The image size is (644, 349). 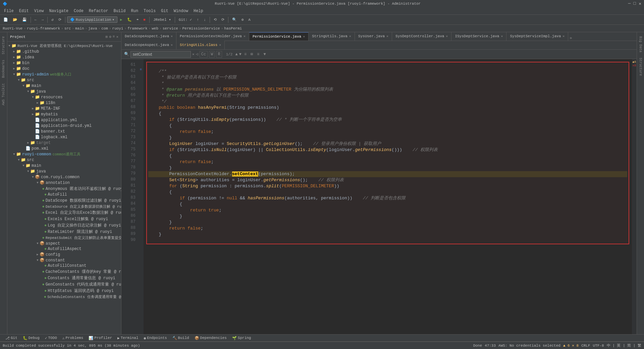 What do you see at coordinates (635, 4) in the screenshot?
I see `maximize-button: □` at bounding box center [635, 4].